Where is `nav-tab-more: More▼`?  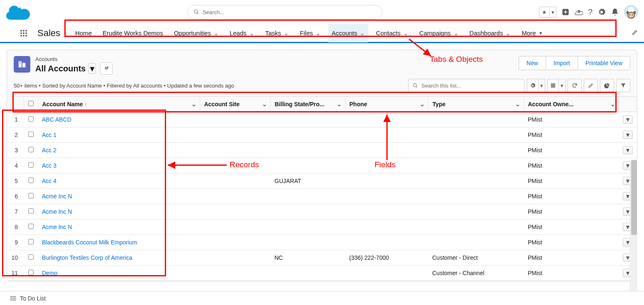
nav-tab-more: More▼ is located at coordinates (532, 33).